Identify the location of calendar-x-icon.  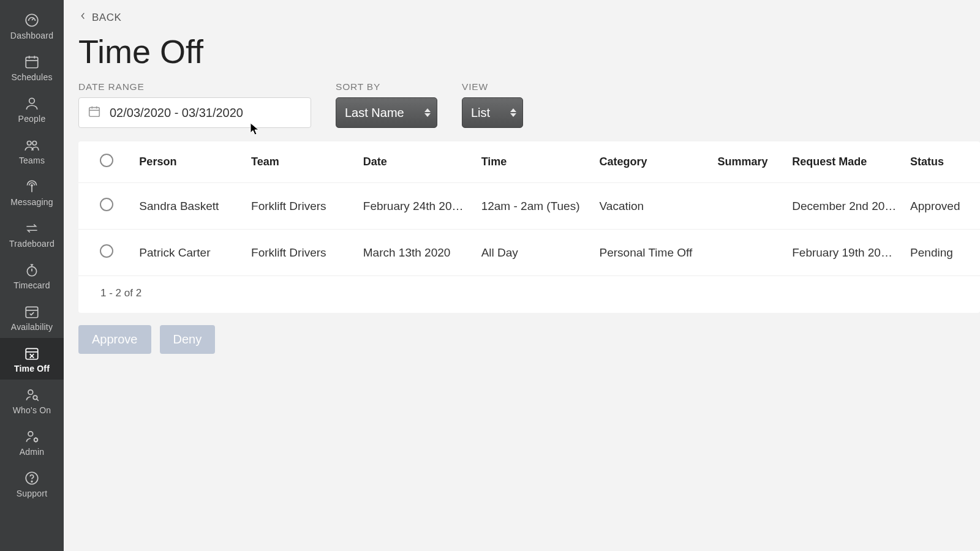
(32, 353).